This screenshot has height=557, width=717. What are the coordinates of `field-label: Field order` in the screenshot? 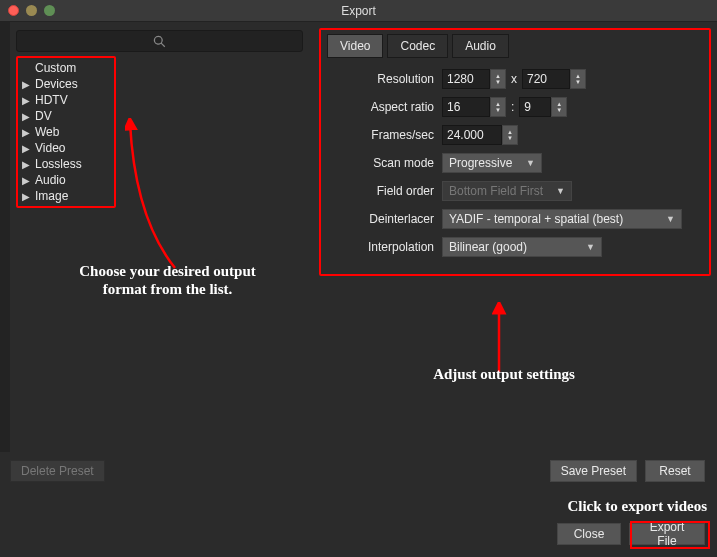 It's located at (384, 191).